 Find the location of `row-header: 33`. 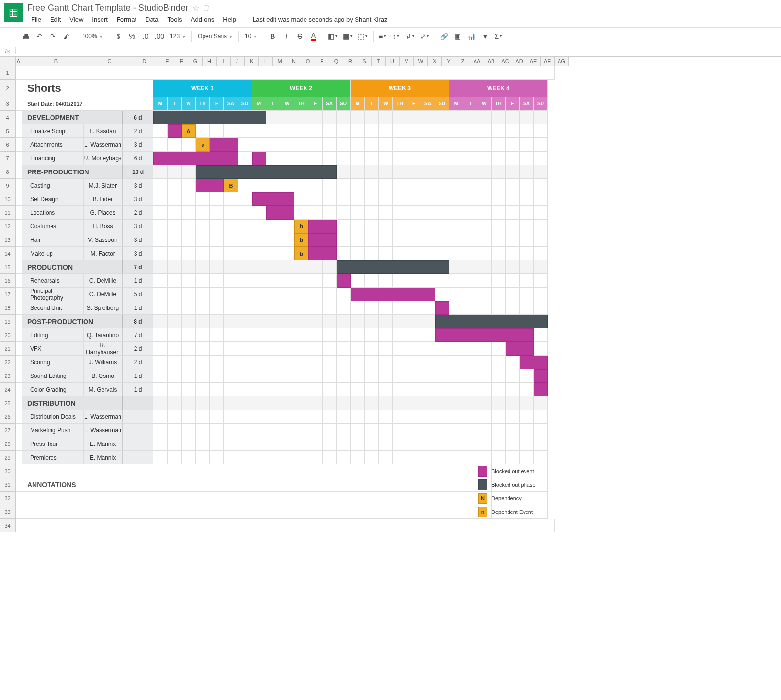

row-header: 33 is located at coordinates (8, 512).